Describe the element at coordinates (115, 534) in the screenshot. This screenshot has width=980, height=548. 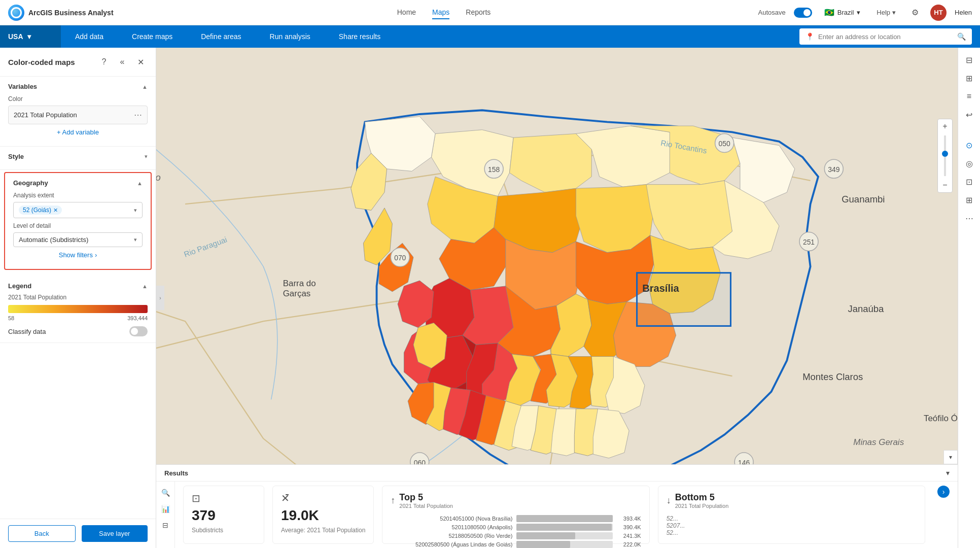
I see `save-layer-button: Save layer` at that location.